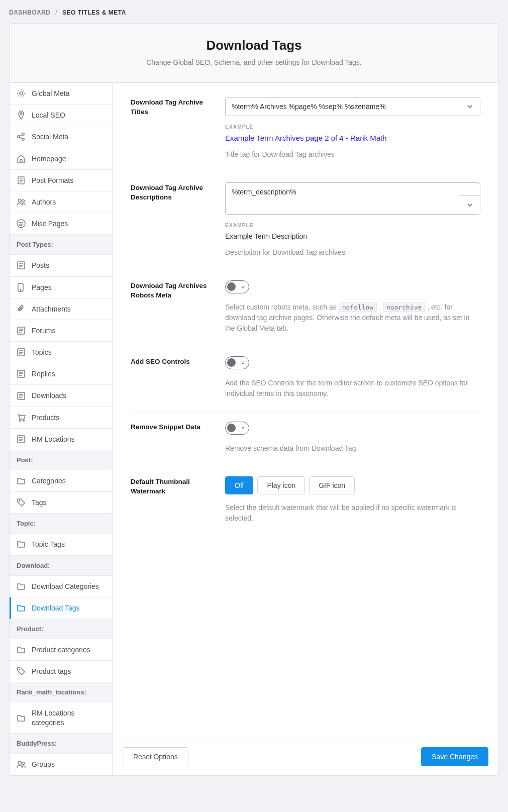 Image resolution: width=508 pixels, height=812 pixels. Describe the element at coordinates (61, 396) in the screenshot. I see `sidebar-item-downloads: Downloads` at that location.